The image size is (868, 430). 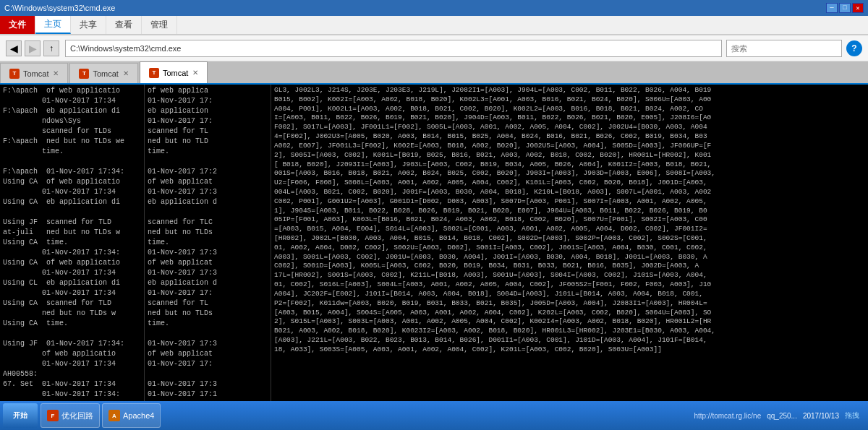 What do you see at coordinates (17, 25) in the screenshot?
I see `ribbon-tab-file: 文件` at bounding box center [17, 25].